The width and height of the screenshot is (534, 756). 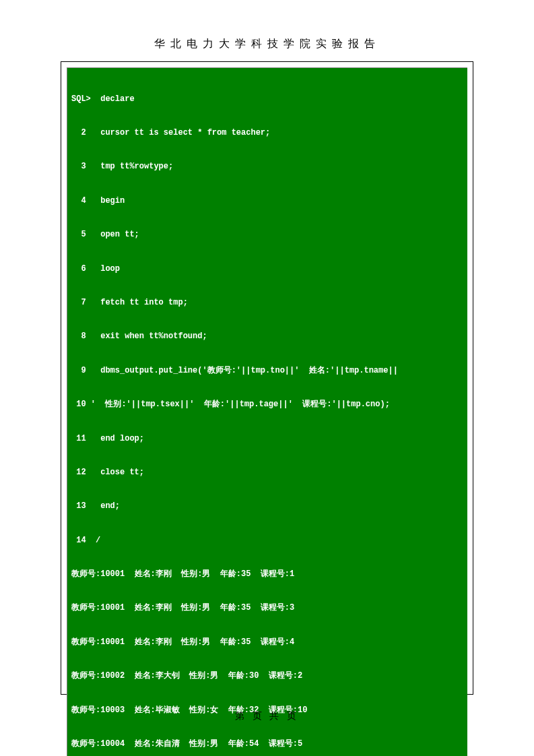 I want to click on term-line: 13 end;, so click(x=267, y=507).